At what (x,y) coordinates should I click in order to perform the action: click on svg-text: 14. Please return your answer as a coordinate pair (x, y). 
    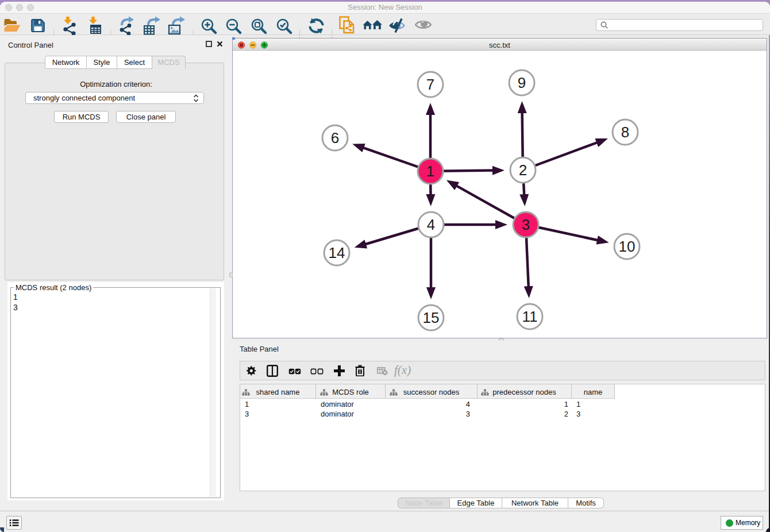
    Looking at the image, I should click on (337, 253).